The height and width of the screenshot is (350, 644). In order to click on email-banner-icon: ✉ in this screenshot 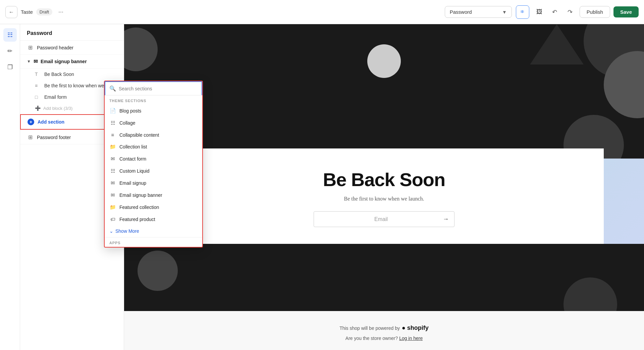, I will do `click(113, 195)`.